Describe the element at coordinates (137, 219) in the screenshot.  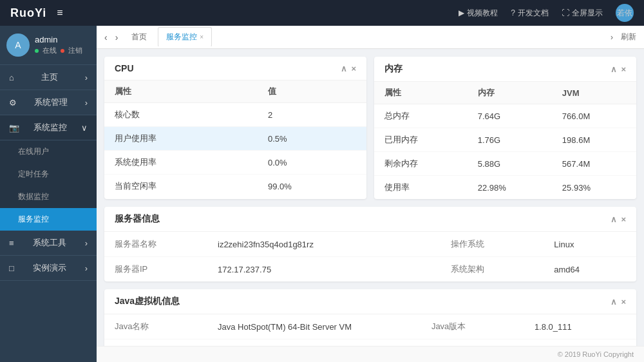
I see `server-card-title: 服务器信息` at that location.